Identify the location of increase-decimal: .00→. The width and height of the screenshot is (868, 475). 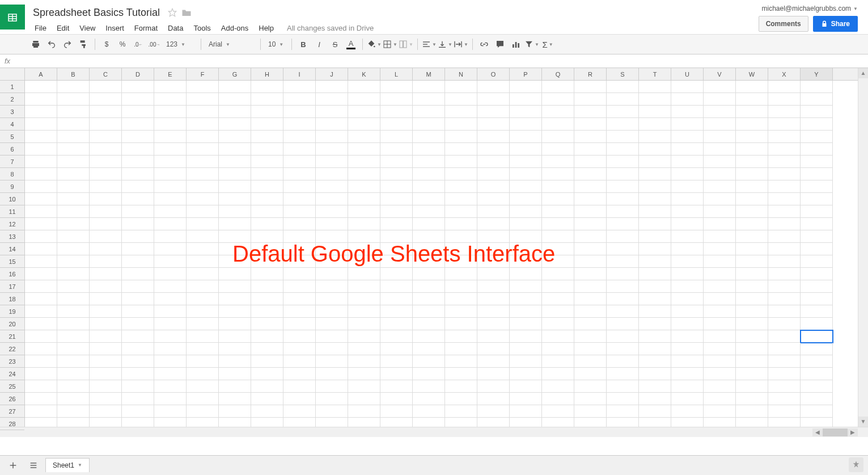
(154, 44).